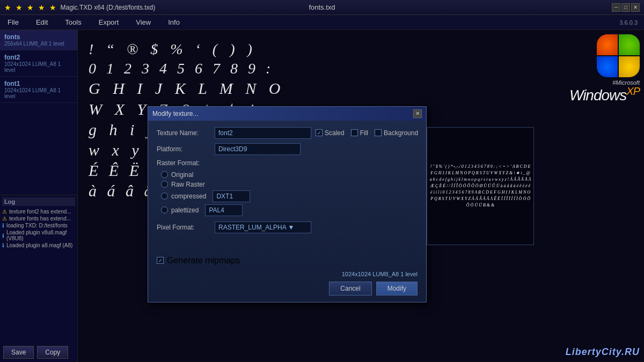  I want to click on raster-format-label: Raster Format:, so click(184, 163).